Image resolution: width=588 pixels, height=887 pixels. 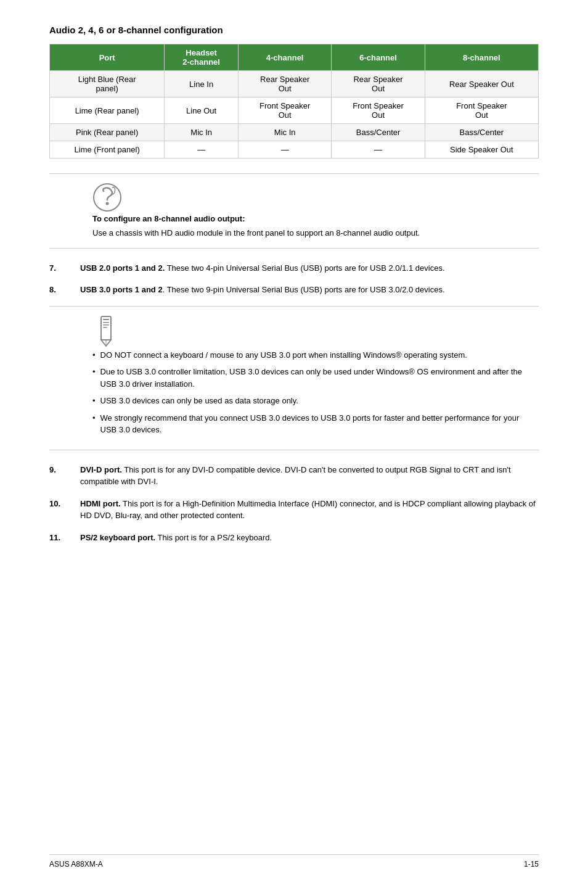 What do you see at coordinates (122, 268) in the screenshot?
I see `item-bold: USB 2.0 ports 1 and 2.` at bounding box center [122, 268].